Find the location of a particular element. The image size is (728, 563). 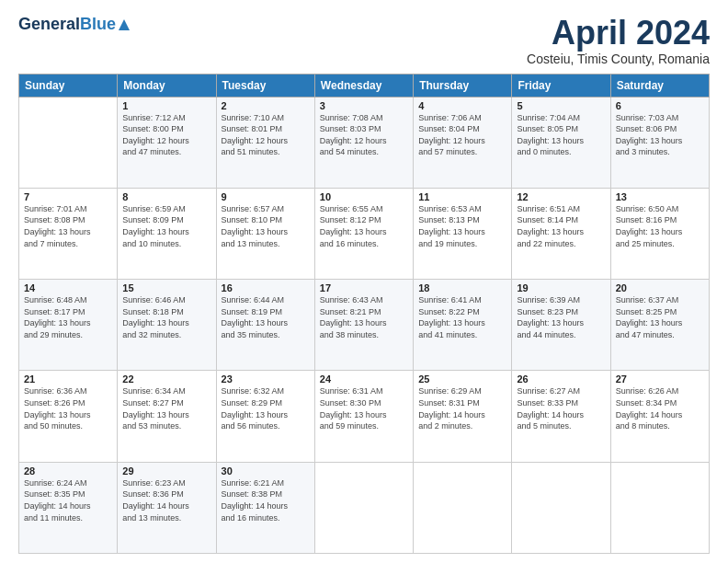

day-info-line: and 8 minutes. is located at coordinates (660, 427).